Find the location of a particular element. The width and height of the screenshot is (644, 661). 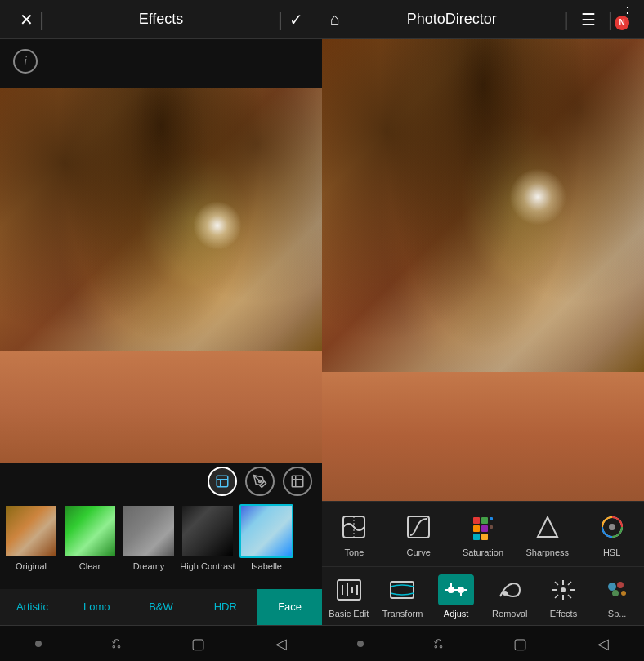

pen-filter-button is located at coordinates (260, 481).